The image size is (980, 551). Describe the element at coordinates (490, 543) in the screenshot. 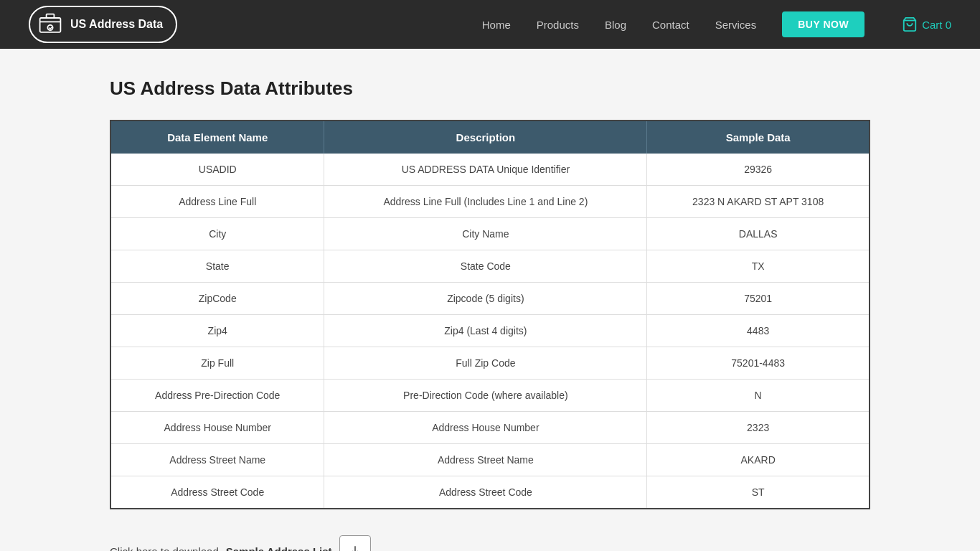

I see `download-section: Click here to download Sample Address Li…` at that location.